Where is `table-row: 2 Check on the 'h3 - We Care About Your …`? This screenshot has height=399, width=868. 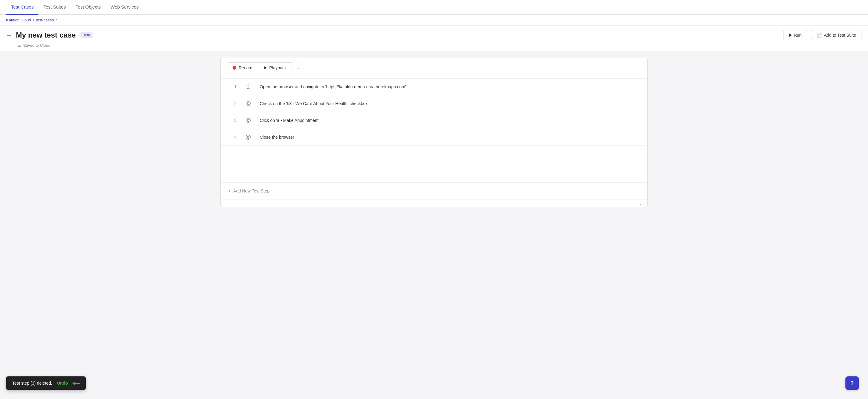
table-row: 2 Check on the 'h3 - We Care About Your … is located at coordinates (434, 104).